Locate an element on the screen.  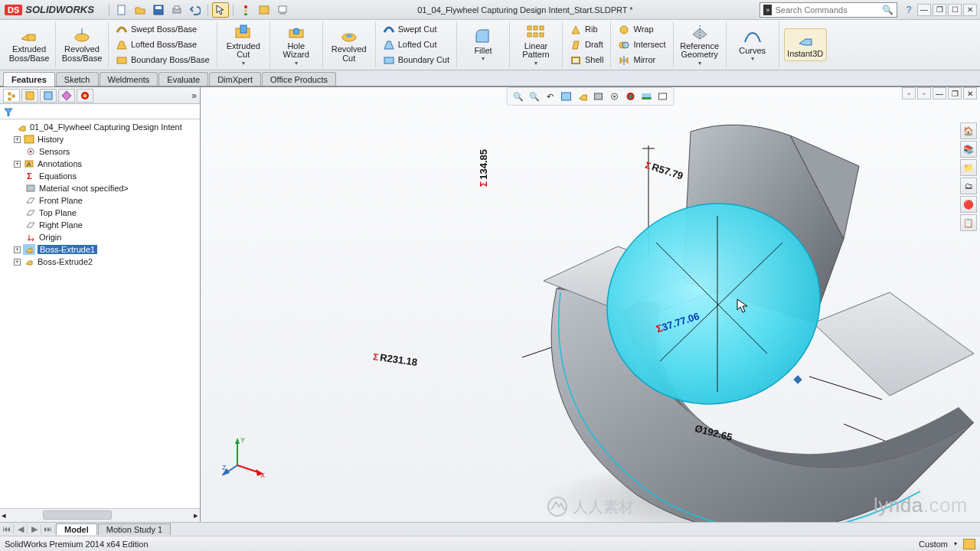
hole-wizard-button: Hole Wizard▾ is located at coordinates (296, 44).